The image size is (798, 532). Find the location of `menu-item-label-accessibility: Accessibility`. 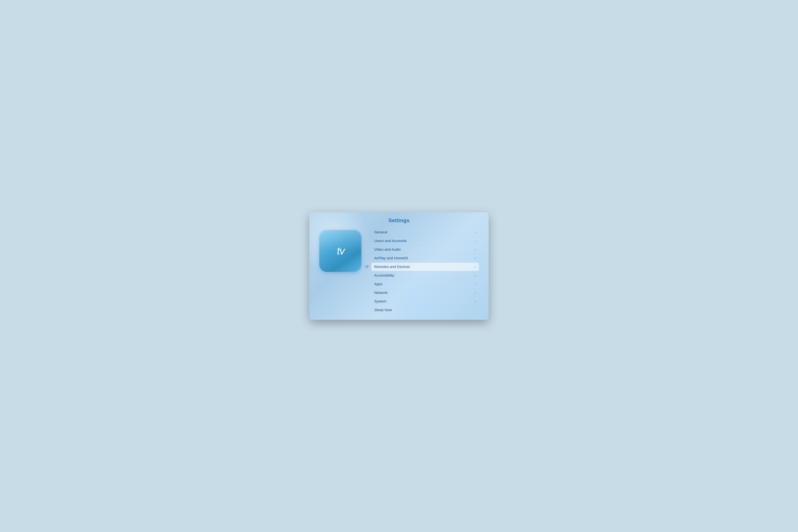

menu-item-label-accessibility: Accessibility is located at coordinates (384, 276).